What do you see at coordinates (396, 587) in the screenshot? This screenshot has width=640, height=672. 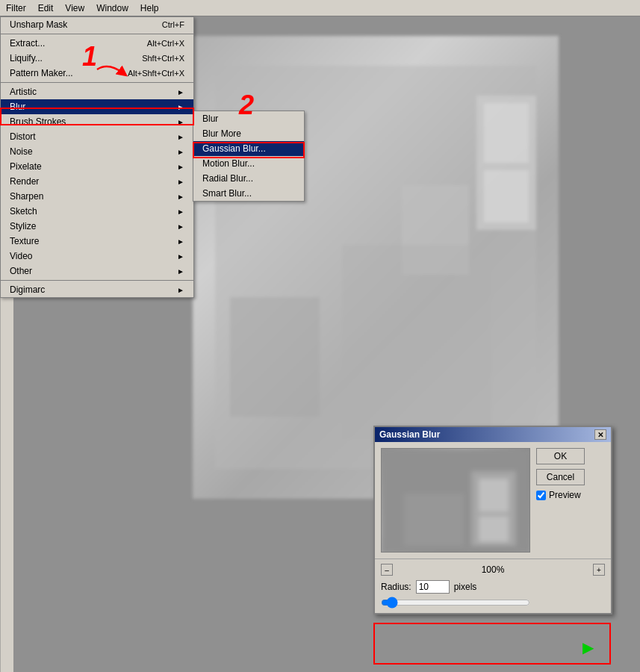 I see `radius-label: Radius:` at bounding box center [396, 587].